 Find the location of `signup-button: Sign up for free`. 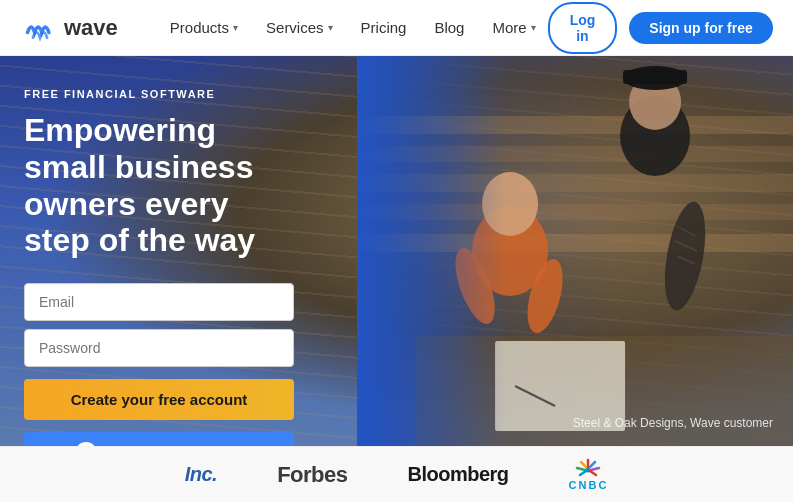

signup-button: Sign up for free is located at coordinates (700, 28).